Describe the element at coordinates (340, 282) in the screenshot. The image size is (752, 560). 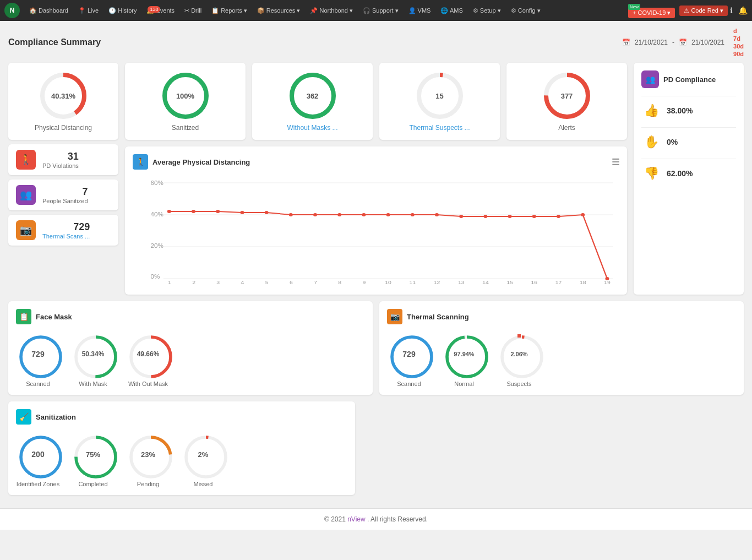
I see `svg-text: 8` at that location.